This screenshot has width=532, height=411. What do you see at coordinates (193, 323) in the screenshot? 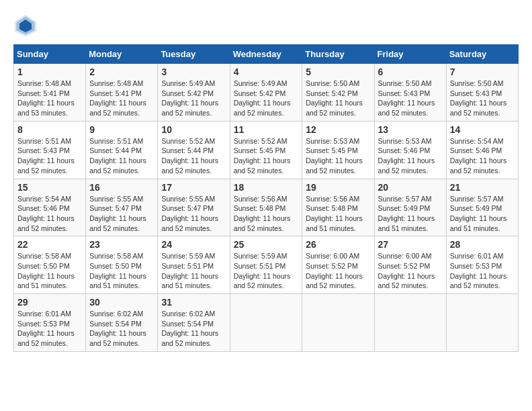
I see `day-cell: 31 Sunrise: 6:02 AM Sunset: 5:54 PM Dayl…` at bounding box center [193, 323].